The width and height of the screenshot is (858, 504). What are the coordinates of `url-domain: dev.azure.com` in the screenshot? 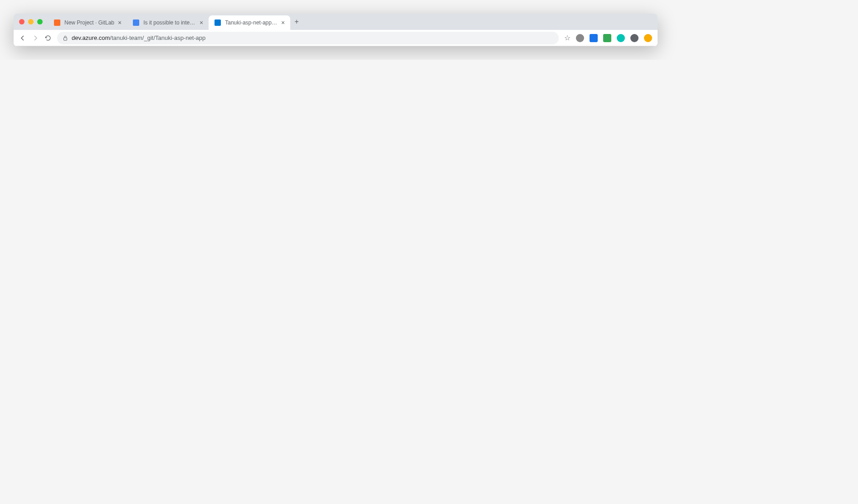 It's located at (91, 38).